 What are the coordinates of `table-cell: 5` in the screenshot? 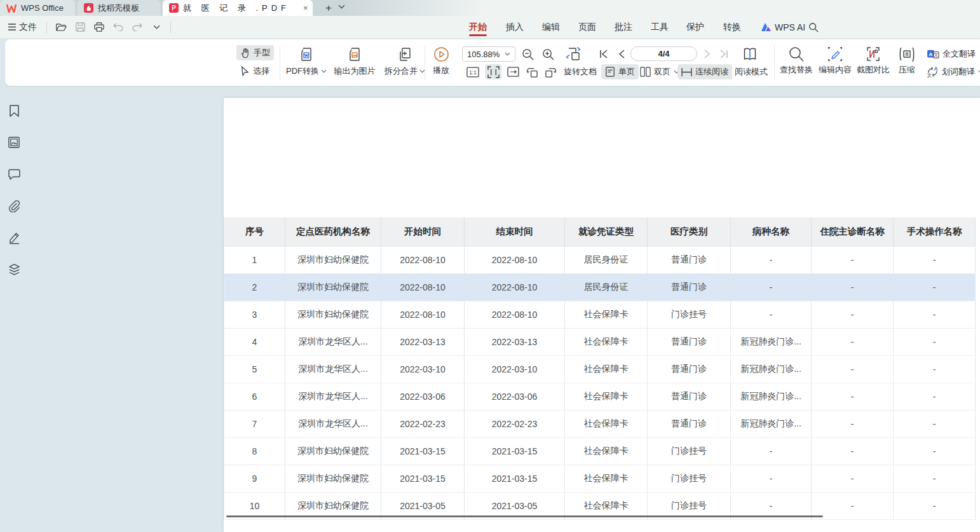 It's located at (254, 370).